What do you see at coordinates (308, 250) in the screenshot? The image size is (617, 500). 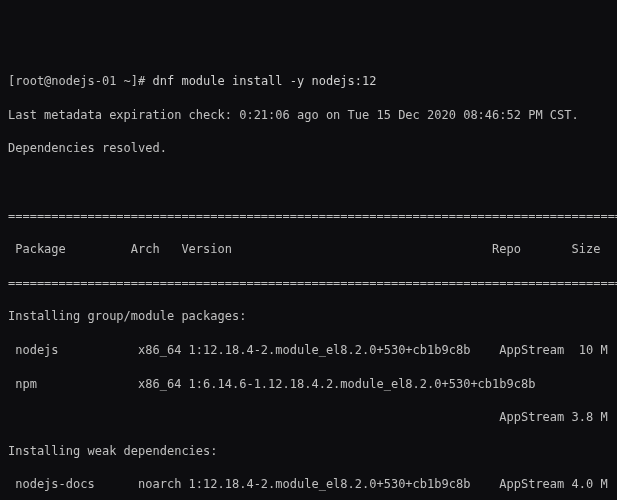 I see `table-header-row: Package Arch Version Repo Size` at bounding box center [308, 250].